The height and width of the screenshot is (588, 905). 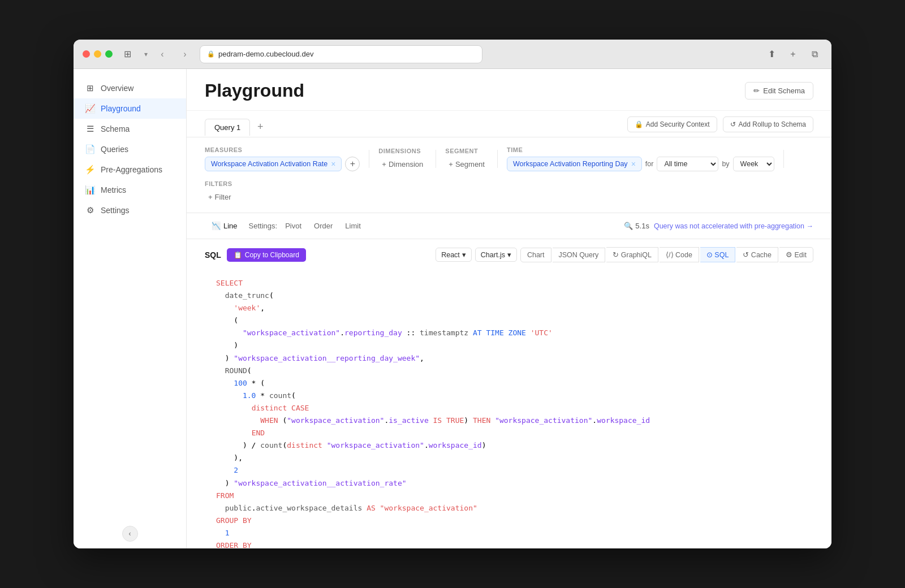 What do you see at coordinates (768, 124) in the screenshot?
I see `add-rollup-button: ↺ Add Rollup to Schema` at bounding box center [768, 124].